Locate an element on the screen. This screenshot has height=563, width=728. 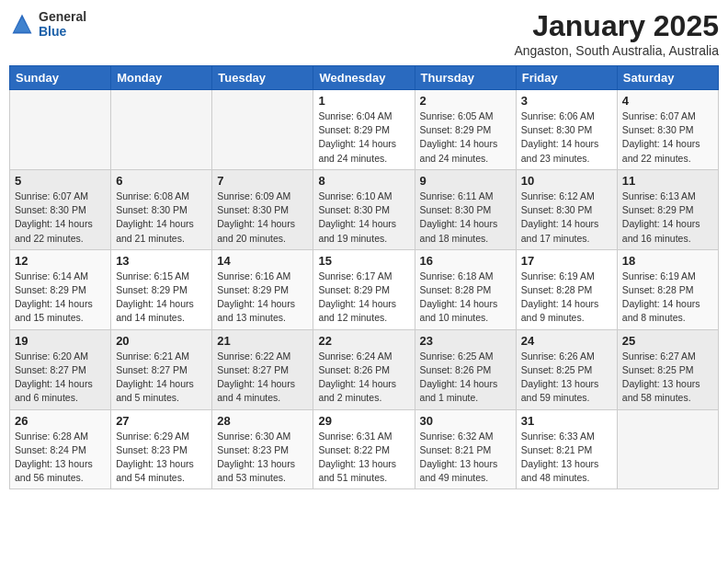
calendar-cell: 26Sunrise: 6:28 AM Sunset: 8:24 PM Dayli… is located at coordinates (61, 449).